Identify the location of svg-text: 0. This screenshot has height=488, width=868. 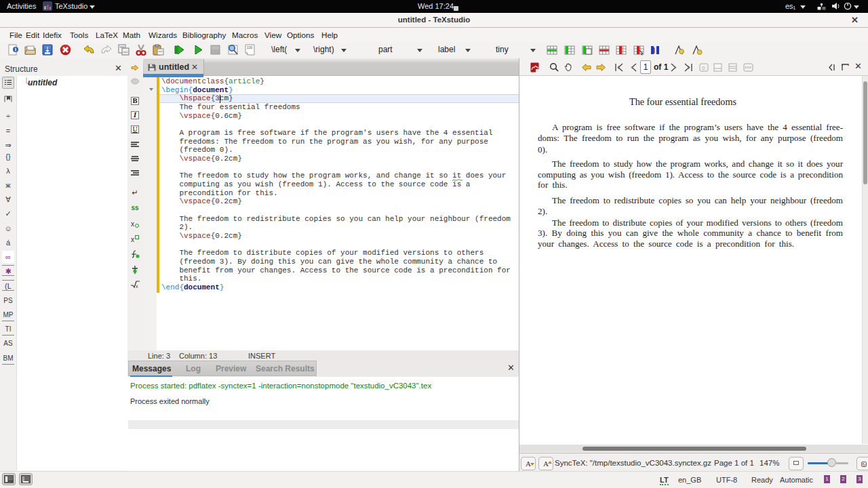
(704, 68).